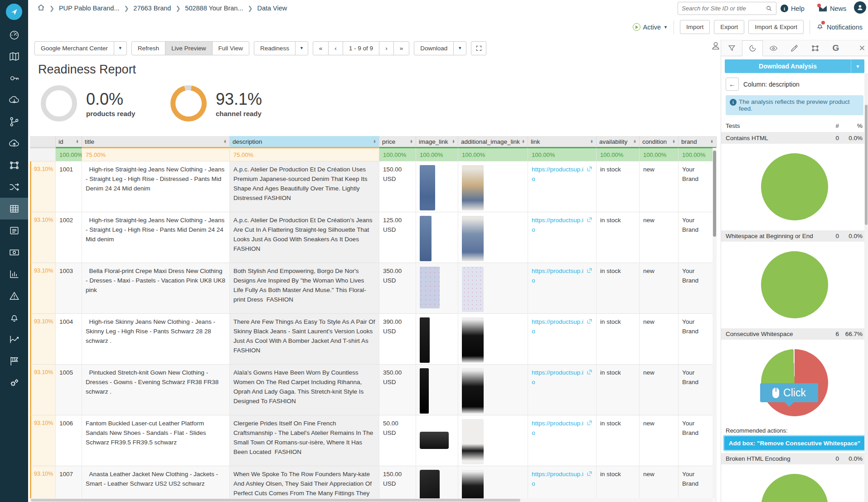  What do you see at coordinates (732, 84) in the screenshot?
I see `back-button: ←` at bounding box center [732, 84].